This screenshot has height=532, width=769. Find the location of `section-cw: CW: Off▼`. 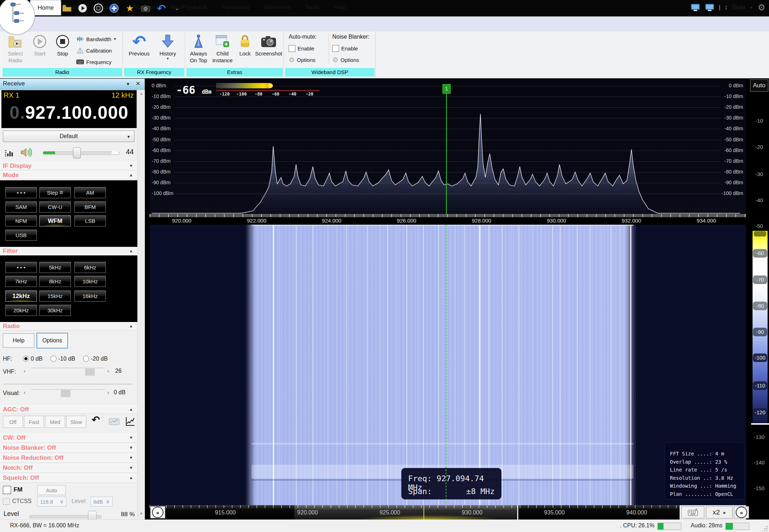

section-cw: CW: Off▼ is located at coordinates (69, 438).